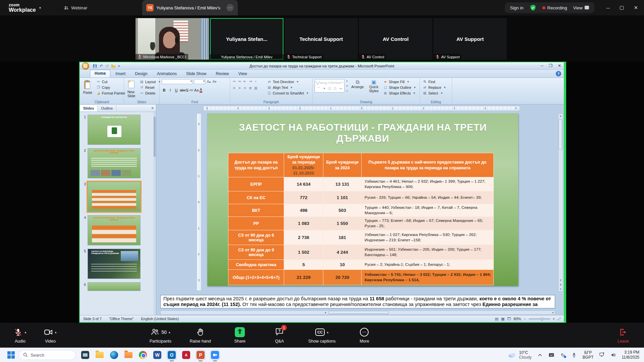  Describe the element at coordinates (581, 8) in the screenshot. I see `view-button: View` at that location.